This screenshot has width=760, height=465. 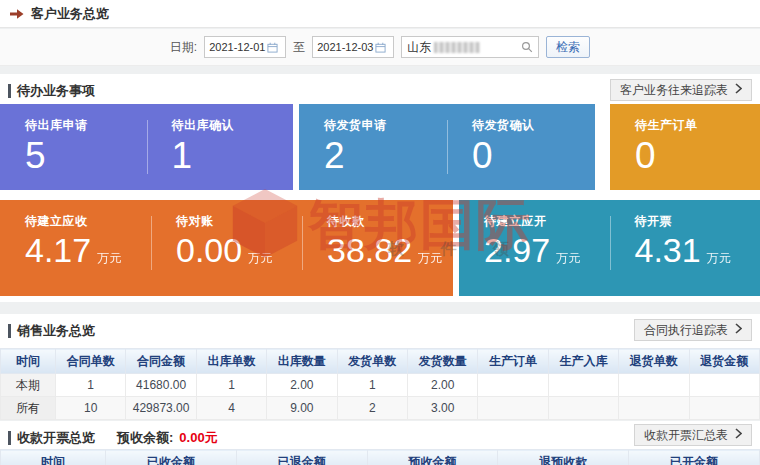 I want to click on receipt-table: 时间 已收金额 已退金额 预收金额 退预收款 已开金额, so click(x=380, y=457).